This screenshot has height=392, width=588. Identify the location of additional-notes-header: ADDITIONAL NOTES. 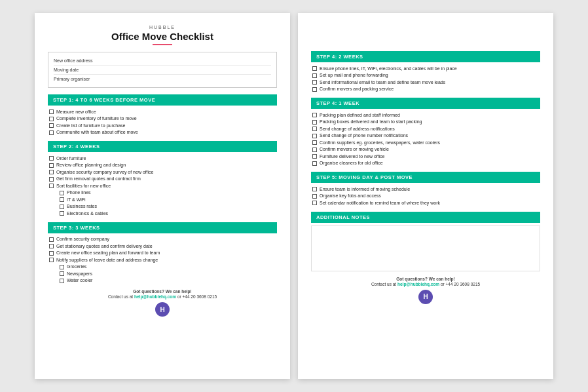
(426, 218).